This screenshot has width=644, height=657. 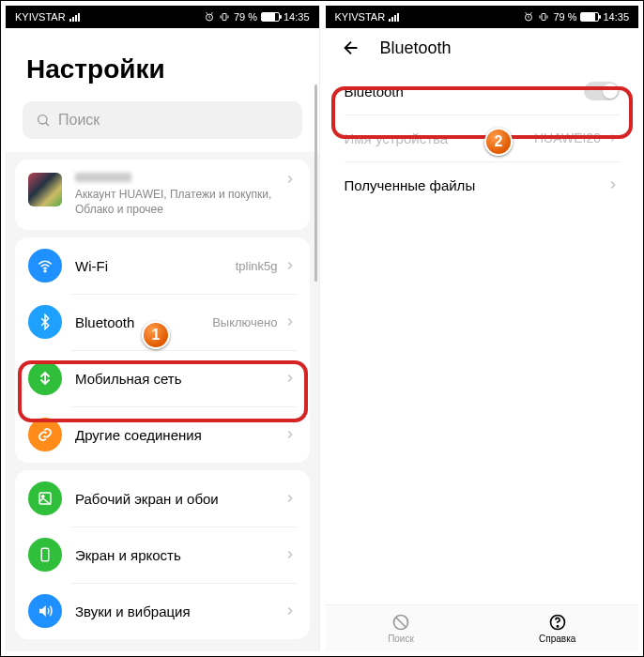 What do you see at coordinates (162, 435) in the screenshot?
I see `row-other-connections: Другие соединения` at bounding box center [162, 435].